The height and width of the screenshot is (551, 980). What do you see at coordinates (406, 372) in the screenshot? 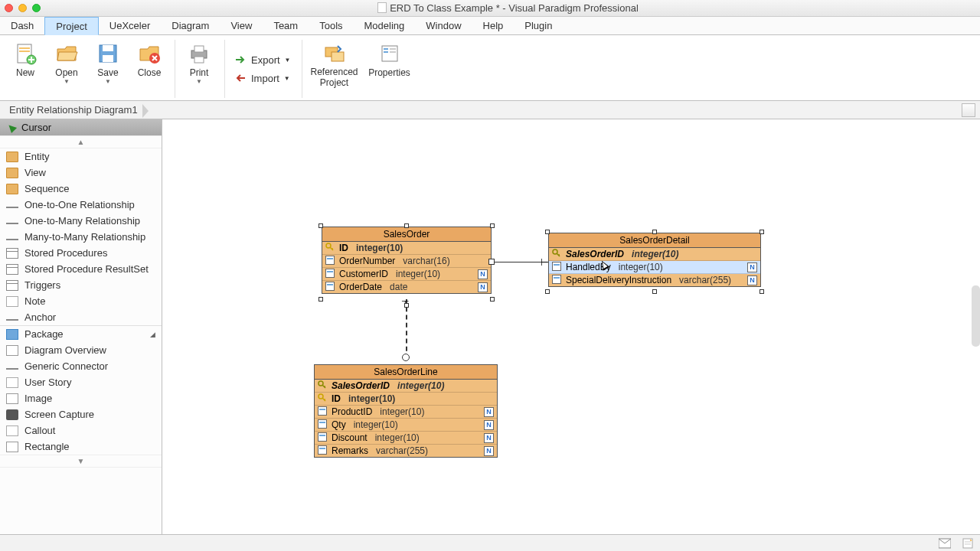
I see `entity-title: SalesOrderLine` at bounding box center [406, 372].